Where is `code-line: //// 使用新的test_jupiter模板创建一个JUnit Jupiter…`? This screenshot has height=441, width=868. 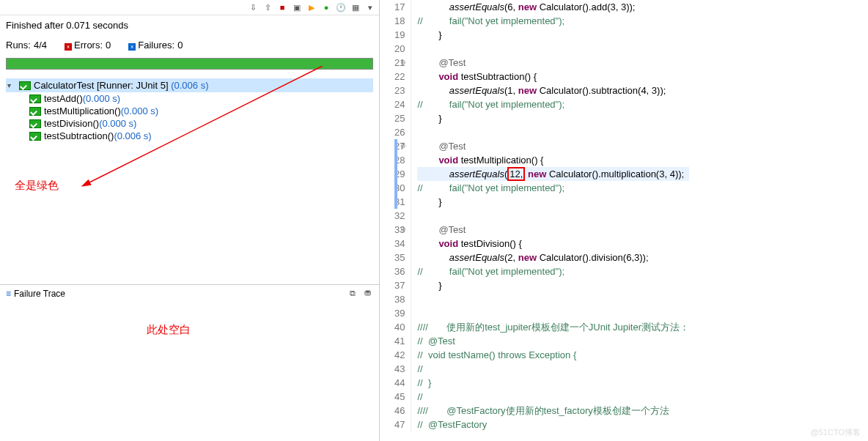 code-line: //// 使用新的test_jupiter模板创建一个JUnit Jupiter… is located at coordinates (553, 327).